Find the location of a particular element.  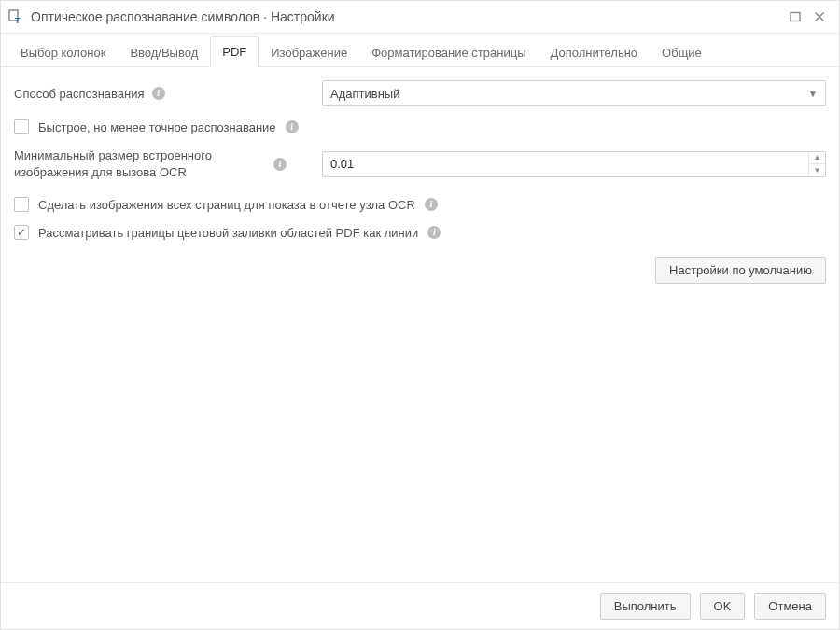

svg-text: T is located at coordinates (18, 21).